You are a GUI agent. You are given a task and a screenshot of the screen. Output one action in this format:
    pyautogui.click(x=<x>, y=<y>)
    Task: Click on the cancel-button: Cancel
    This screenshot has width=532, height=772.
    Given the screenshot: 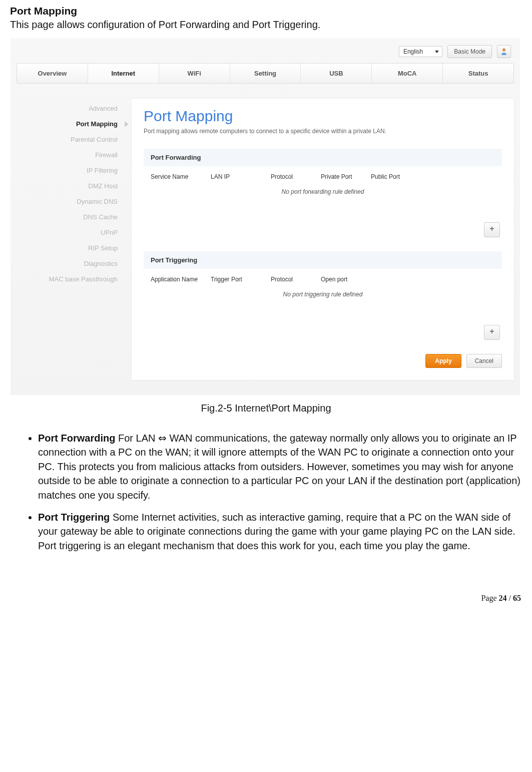 What is the action you would take?
    pyautogui.click(x=484, y=361)
    